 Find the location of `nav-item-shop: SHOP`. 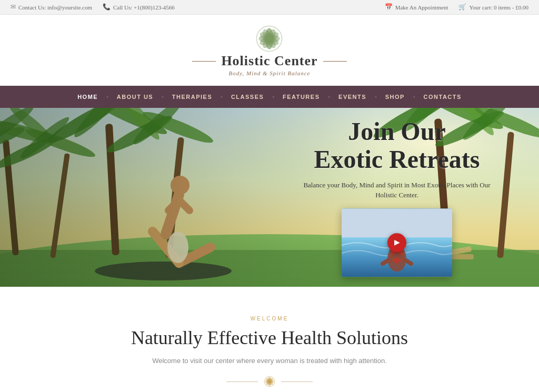

nav-item-shop: SHOP is located at coordinates (395, 97).